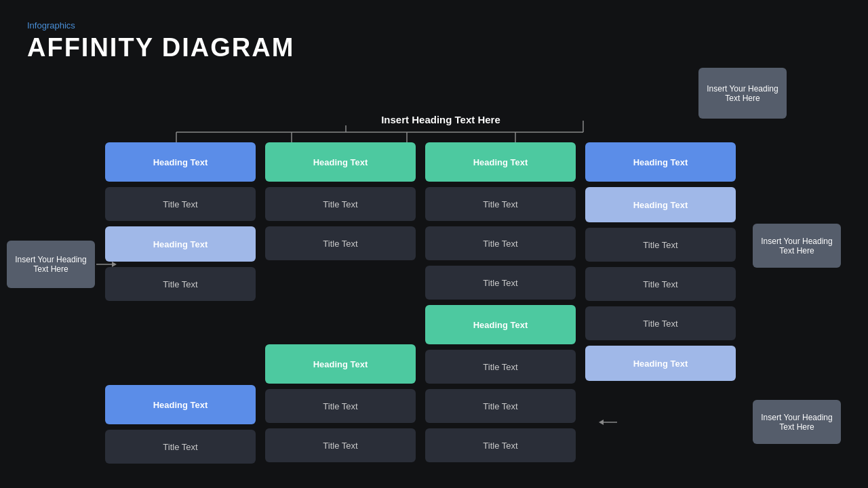 This screenshot has height=488, width=868. What do you see at coordinates (500, 325) in the screenshot?
I see `card-col3-row5: Heading Text` at bounding box center [500, 325].